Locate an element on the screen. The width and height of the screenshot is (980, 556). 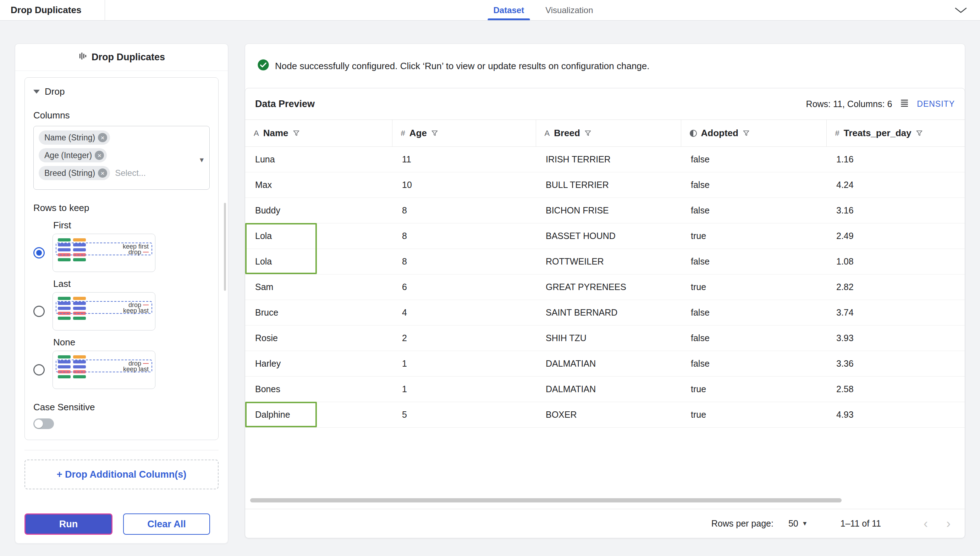
table-row: Buddy8BICHON FRISEfalse3.16 is located at coordinates (605, 211).